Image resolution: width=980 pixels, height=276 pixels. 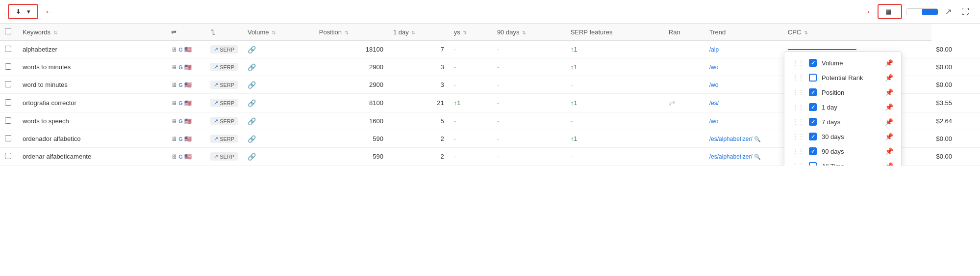 I want to click on col-cpc: CPC ⇅, so click(x=857, y=32).